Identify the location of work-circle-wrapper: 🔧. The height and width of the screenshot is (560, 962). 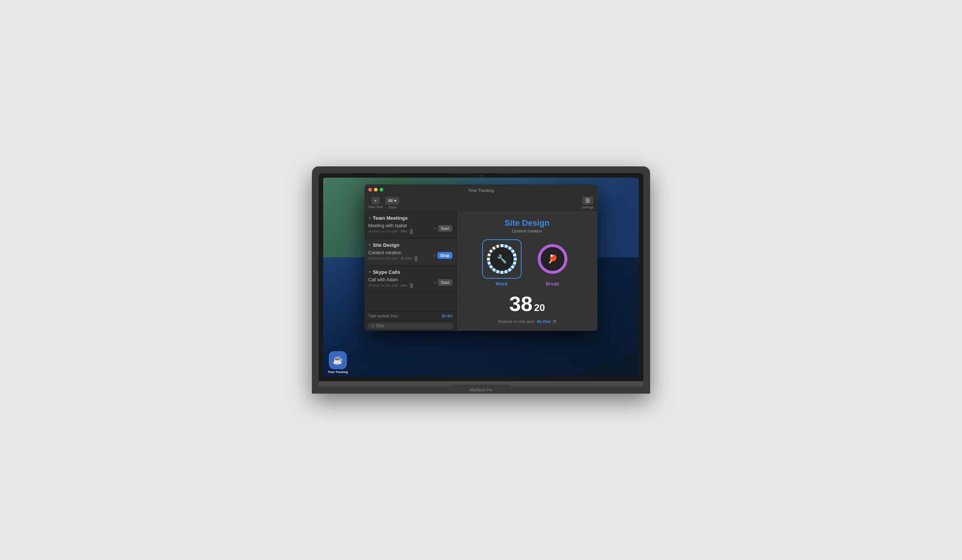
(502, 259).